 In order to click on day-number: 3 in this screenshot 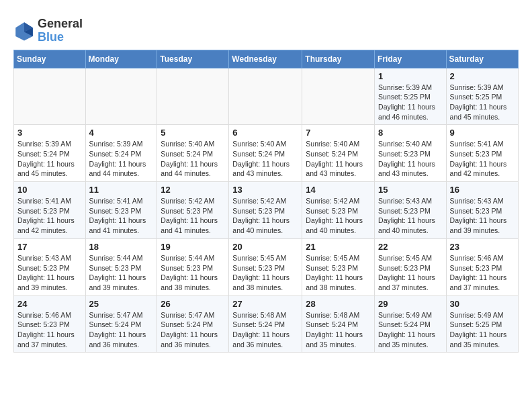, I will do `click(50, 133)`.